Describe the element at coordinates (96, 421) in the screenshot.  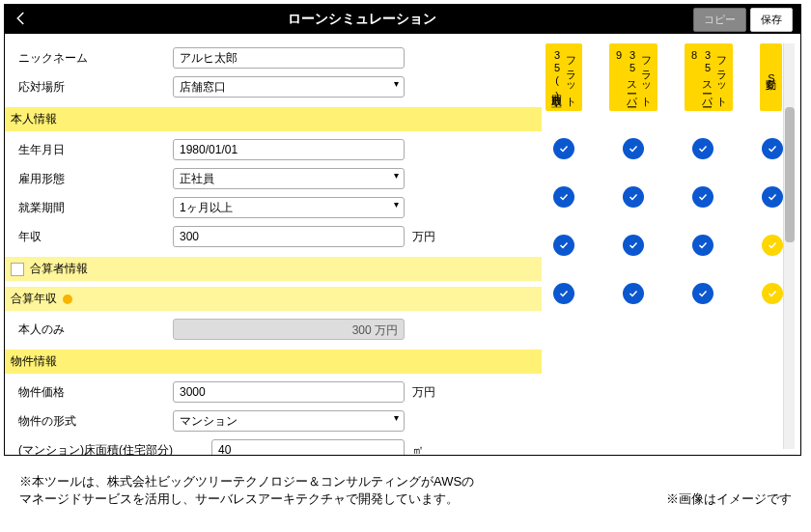
I see `type-label: 物件の形式` at that location.